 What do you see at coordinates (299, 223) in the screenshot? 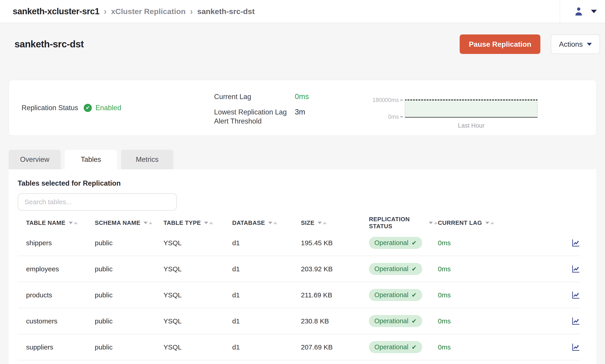
I see `table-header-row: TABLE NAME SCHEMA NAME TABLE TYPE DATABA…` at bounding box center [299, 223].